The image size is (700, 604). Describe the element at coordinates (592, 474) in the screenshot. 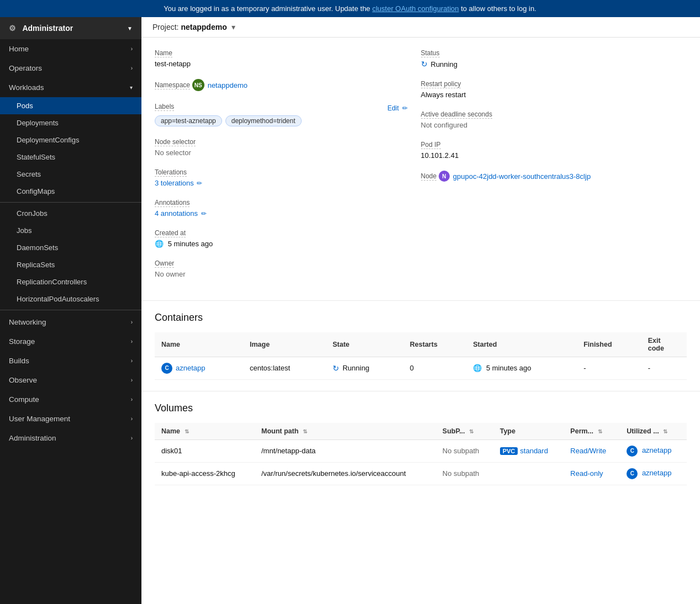

I see `volume-perms-cell: Read-only` at that location.